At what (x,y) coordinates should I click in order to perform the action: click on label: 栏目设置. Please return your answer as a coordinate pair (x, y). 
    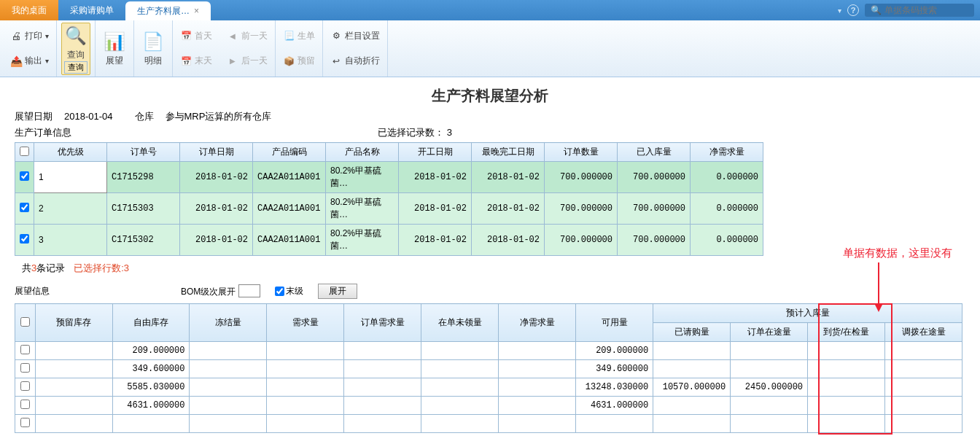
    Looking at the image, I should click on (362, 36).